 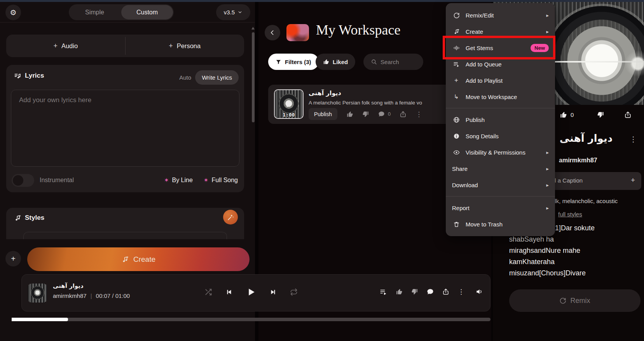 I want to click on menu-label: Share, so click(x=460, y=169).